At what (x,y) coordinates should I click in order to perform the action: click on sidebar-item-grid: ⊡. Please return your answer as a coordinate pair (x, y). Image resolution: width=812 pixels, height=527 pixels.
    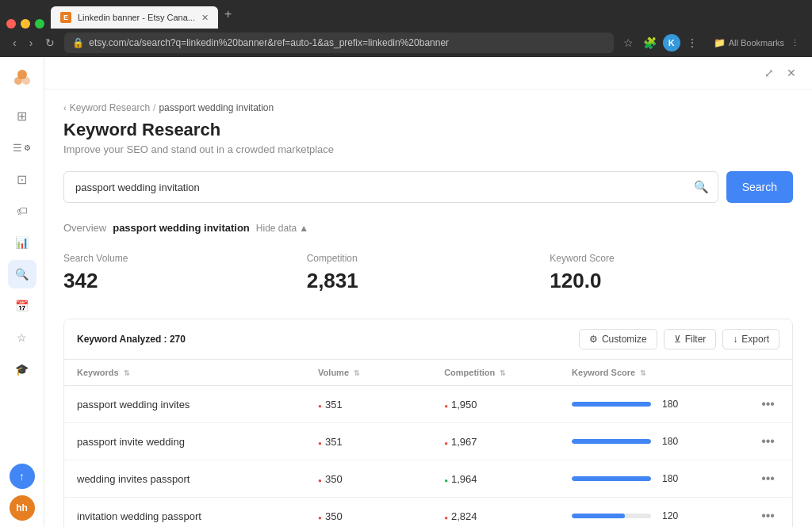
    Looking at the image, I should click on (22, 179).